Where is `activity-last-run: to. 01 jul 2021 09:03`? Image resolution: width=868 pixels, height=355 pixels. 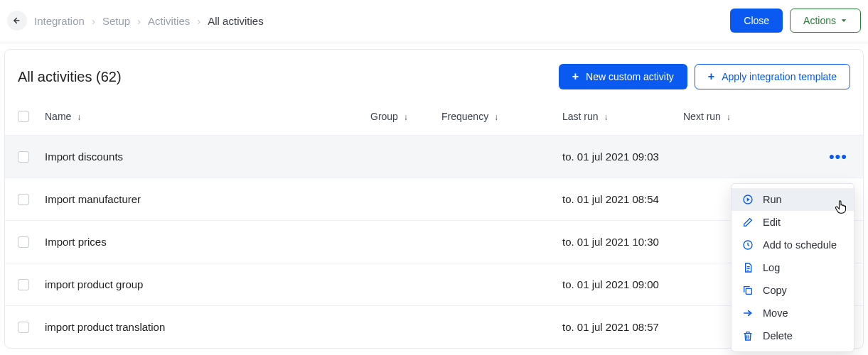 activity-last-run: to. 01 jul 2021 09:03 is located at coordinates (623, 156).